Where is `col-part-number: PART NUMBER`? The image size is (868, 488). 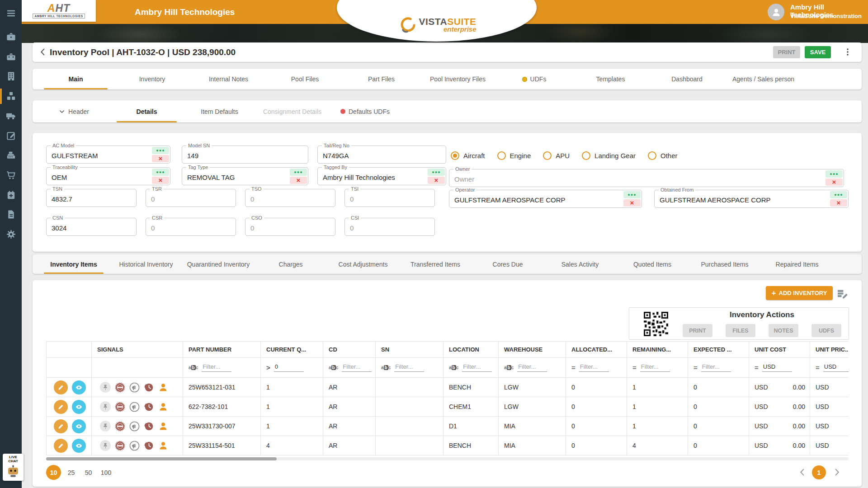
col-part-number: PART NUMBER is located at coordinates (222, 350).